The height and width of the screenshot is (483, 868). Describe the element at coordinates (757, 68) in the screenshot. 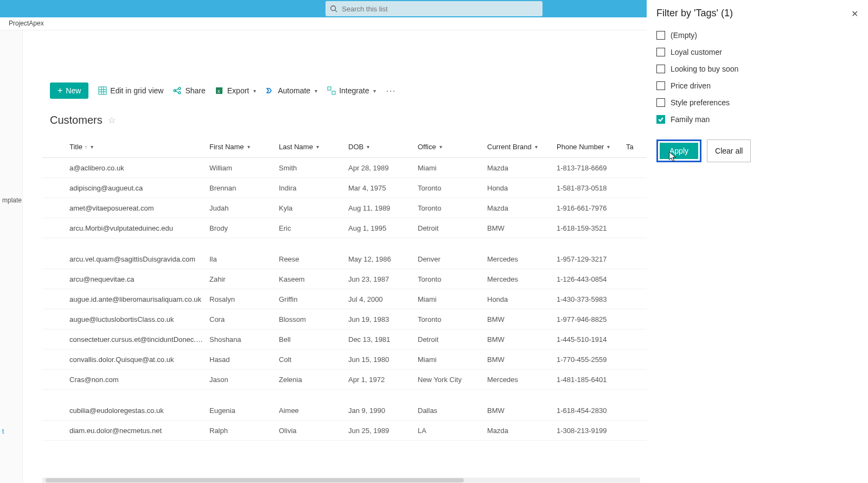

I see `filter-option: Looking to buy soon` at that location.